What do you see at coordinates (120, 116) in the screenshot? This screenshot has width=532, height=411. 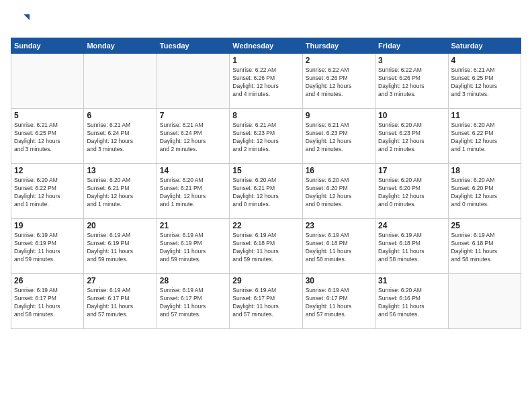 I see `day-number: 6` at bounding box center [120, 116].